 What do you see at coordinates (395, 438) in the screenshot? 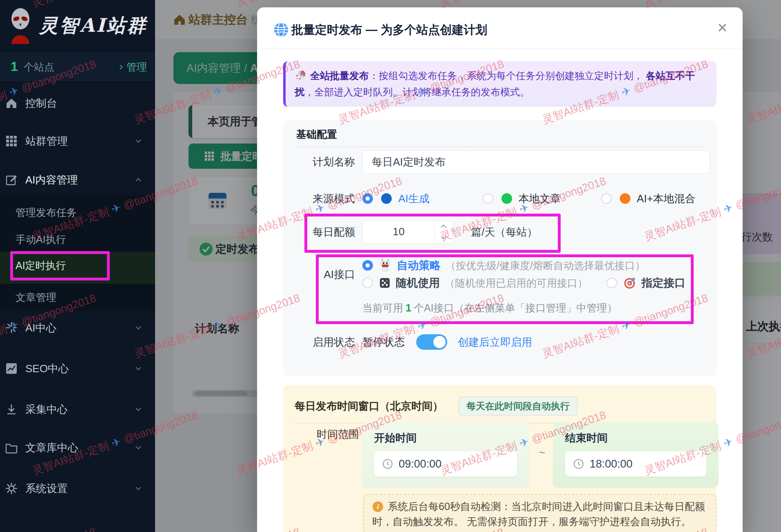
I see `start-time-label: 开始时间` at bounding box center [395, 438].